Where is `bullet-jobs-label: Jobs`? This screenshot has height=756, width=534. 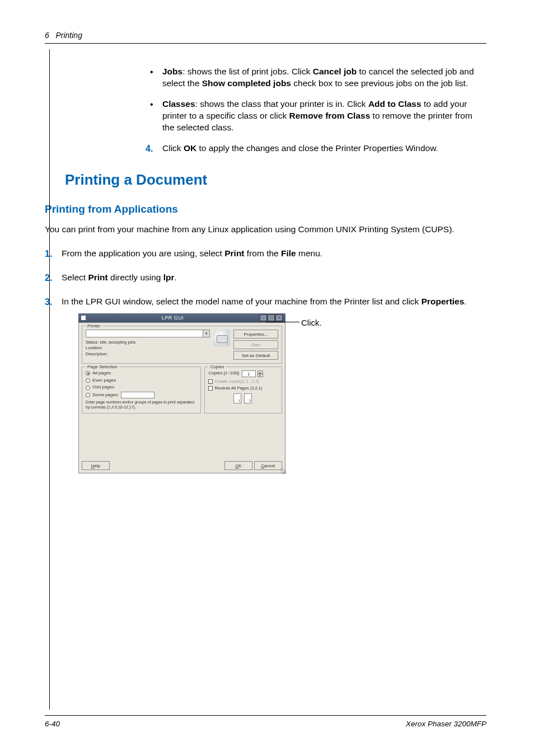 bullet-jobs-label: Jobs is located at coordinates (172, 72).